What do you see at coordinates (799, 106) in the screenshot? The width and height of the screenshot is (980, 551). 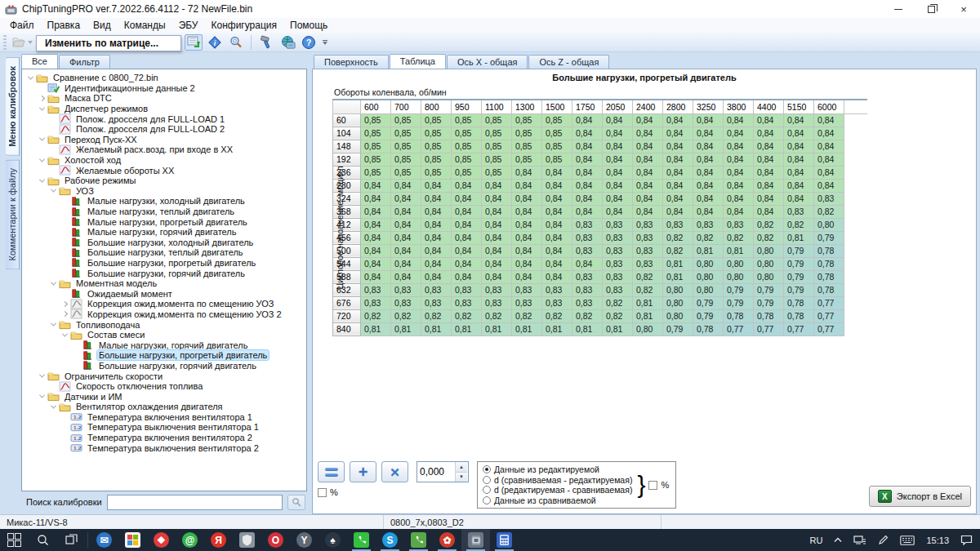 I see `col-header: 5150` at bounding box center [799, 106].